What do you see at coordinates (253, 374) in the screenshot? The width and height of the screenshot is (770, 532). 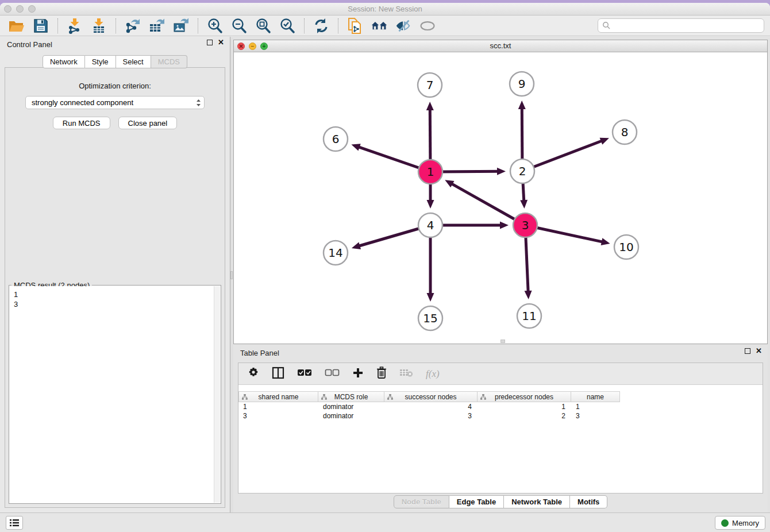 I see `gear-icon` at bounding box center [253, 374].